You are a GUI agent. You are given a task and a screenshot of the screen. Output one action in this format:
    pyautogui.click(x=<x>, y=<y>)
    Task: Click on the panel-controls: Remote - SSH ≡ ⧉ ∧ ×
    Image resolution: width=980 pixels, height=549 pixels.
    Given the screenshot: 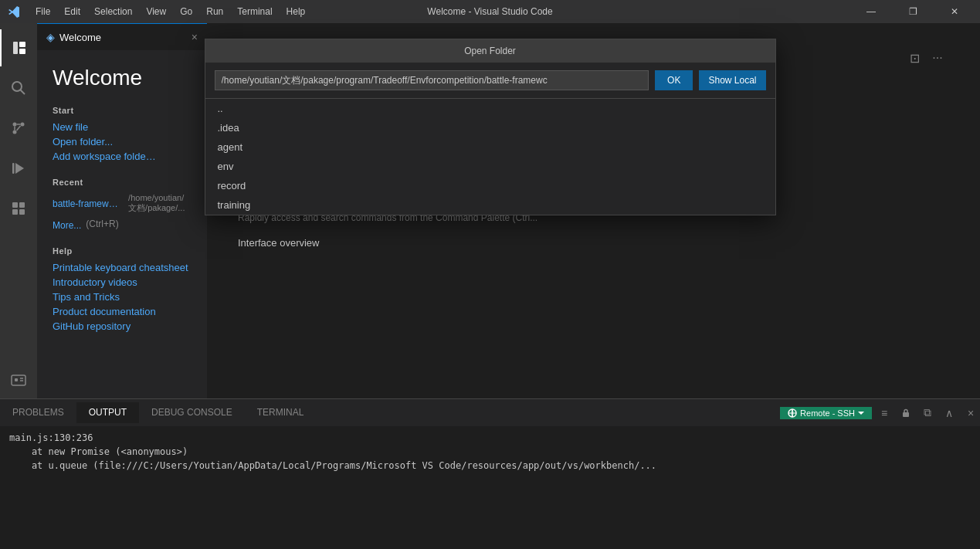 What is the action you would take?
    pyautogui.click(x=880, y=413)
    